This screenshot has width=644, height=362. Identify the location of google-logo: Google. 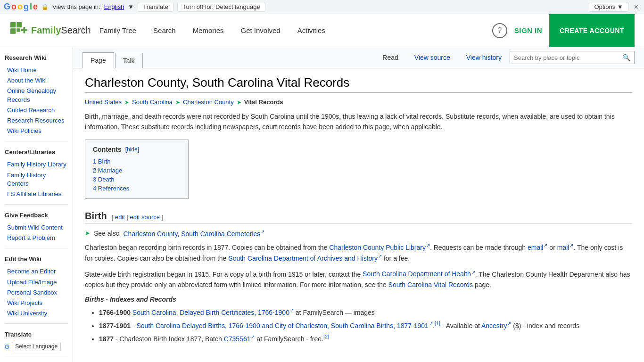
(21, 7).